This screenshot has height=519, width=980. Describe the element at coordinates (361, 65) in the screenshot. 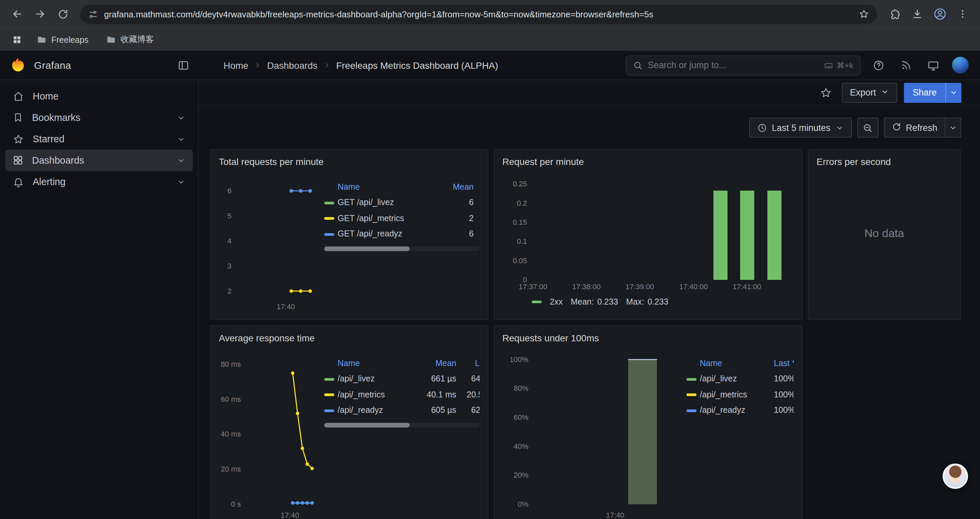

I see `breadcrumb: Home Dashboards Freeleaps Metrics Dashbo…` at that location.